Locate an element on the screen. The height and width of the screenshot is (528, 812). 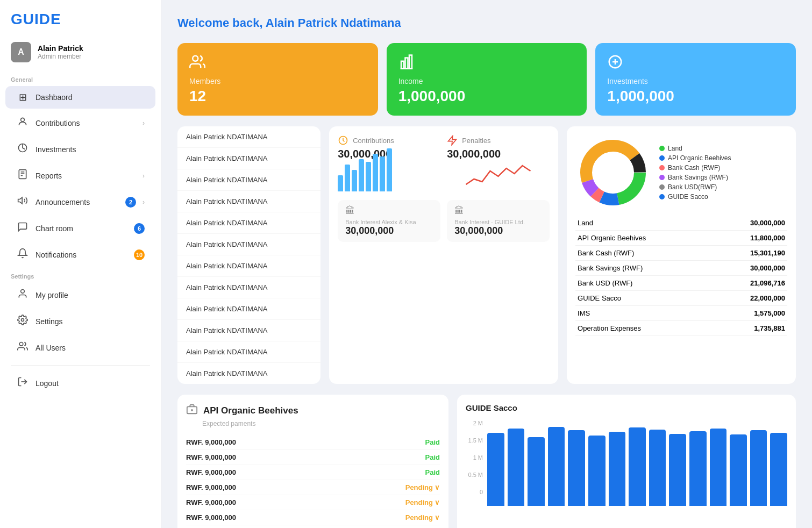
sidebar-item-allusers: All Users is located at coordinates (81, 347).